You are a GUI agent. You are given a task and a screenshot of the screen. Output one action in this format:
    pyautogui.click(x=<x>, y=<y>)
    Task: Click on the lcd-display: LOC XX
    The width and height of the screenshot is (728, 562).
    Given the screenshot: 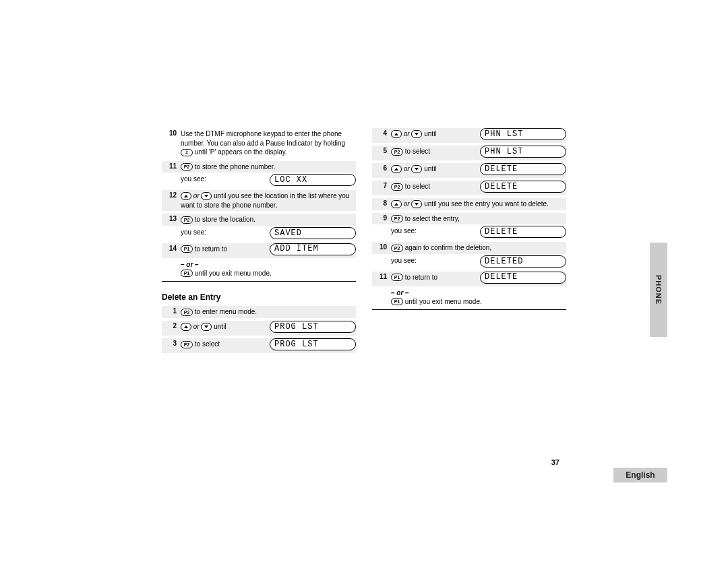 What is the action you would take?
    pyautogui.click(x=313, y=180)
    